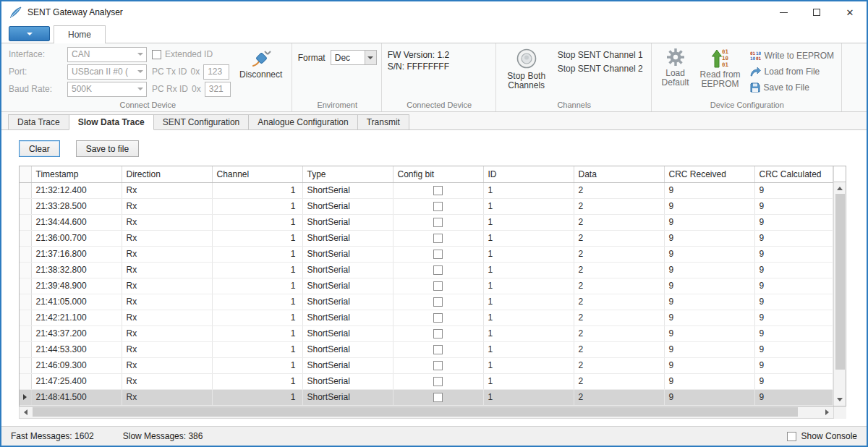 The width and height of the screenshot is (868, 447). Describe the element at coordinates (438, 349) in the screenshot. I see `cell-config-bit` at that location.